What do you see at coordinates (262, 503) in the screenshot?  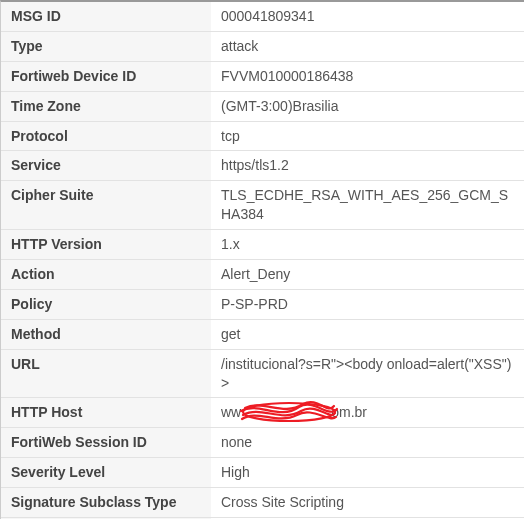 I see `row-sig-subclass: Signature Subclass Type Cross Site Scrip…` at bounding box center [262, 503].